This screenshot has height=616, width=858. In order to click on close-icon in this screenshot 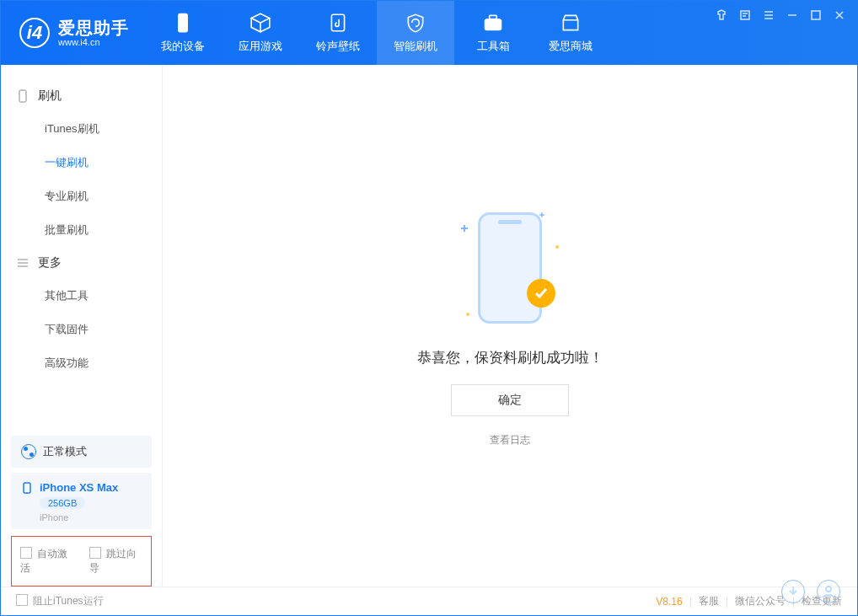, I will do `click(839, 15)`.